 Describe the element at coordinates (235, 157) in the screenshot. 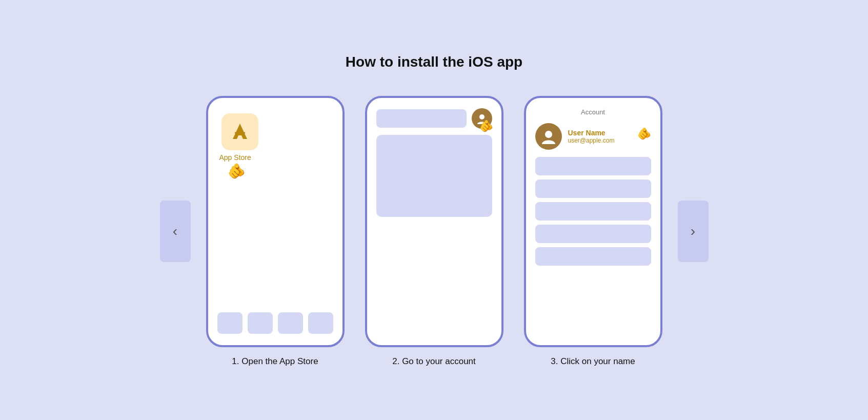

I see `app-store-label: App Store` at that location.